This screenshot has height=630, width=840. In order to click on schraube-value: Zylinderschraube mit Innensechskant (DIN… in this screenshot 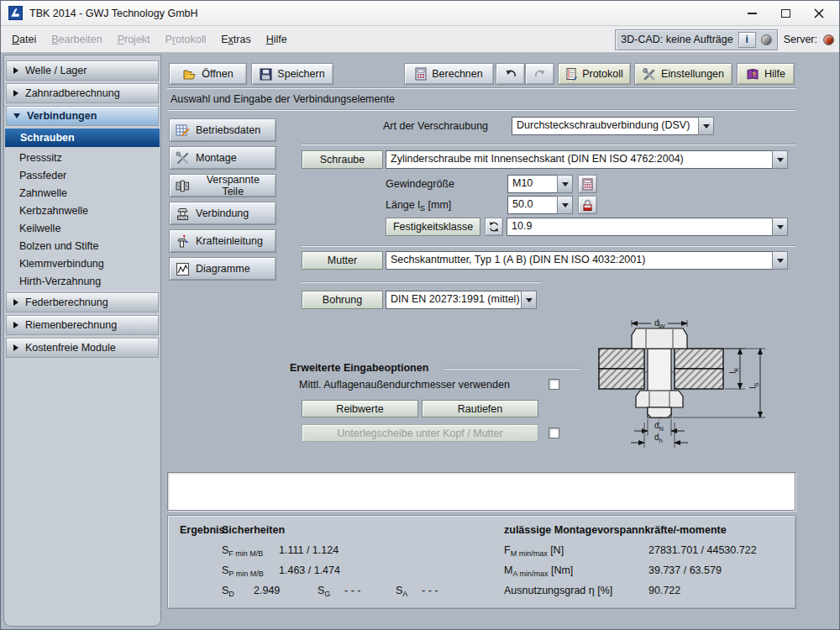, I will do `click(579, 160)`.